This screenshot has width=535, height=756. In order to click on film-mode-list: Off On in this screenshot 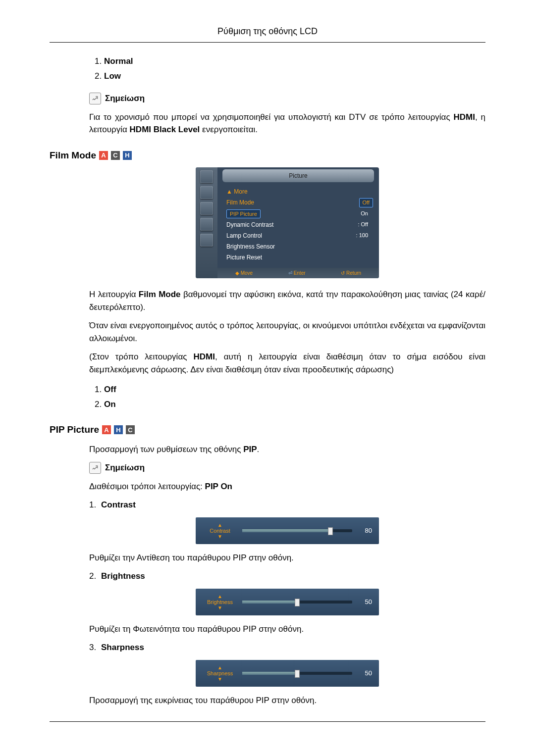, I will do `click(287, 397)`.